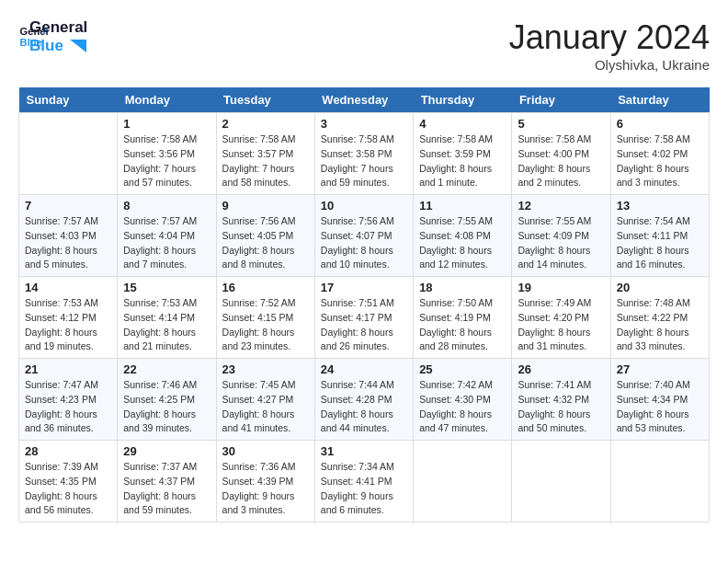  Describe the element at coordinates (266, 326) in the screenshot. I see `day-info: Sunrise: 7:52 AM Sunset: 4:15 PM Dayligh…` at that location.